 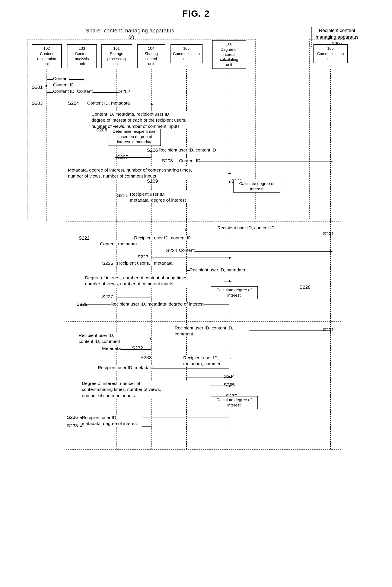 I want to click on recipient-uid-content-id-comment-top: Recipient user ID, content ID, comment, so click(x=212, y=331).